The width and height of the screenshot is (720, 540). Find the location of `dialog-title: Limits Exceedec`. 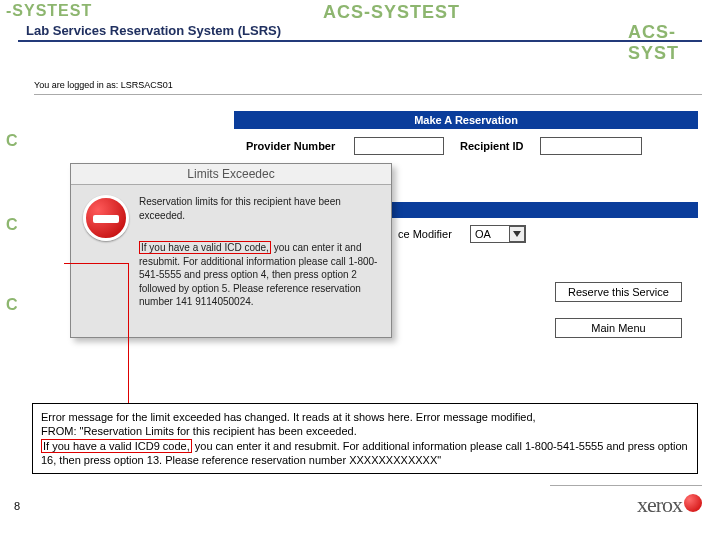

dialog-title: Limits Exceedec is located at coordinates (231, 174).